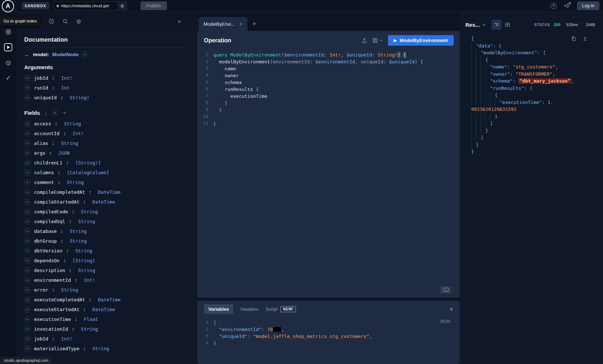 This screenshot has width=603, height=364. What do you see at coordinates (106, 309) in the screenshot?
I see `doc-field-row: +executeStartedAt: DateTime` at bounding box center [106, 309].